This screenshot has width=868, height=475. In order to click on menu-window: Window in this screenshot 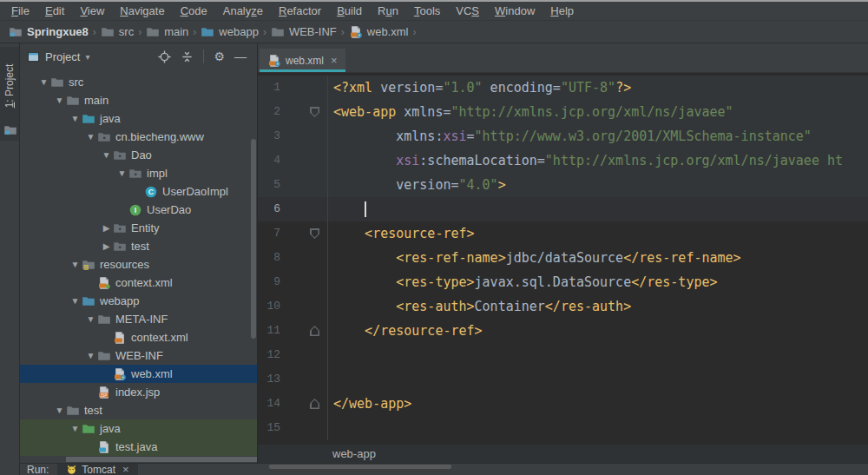, I will do `click(515, 10)`.